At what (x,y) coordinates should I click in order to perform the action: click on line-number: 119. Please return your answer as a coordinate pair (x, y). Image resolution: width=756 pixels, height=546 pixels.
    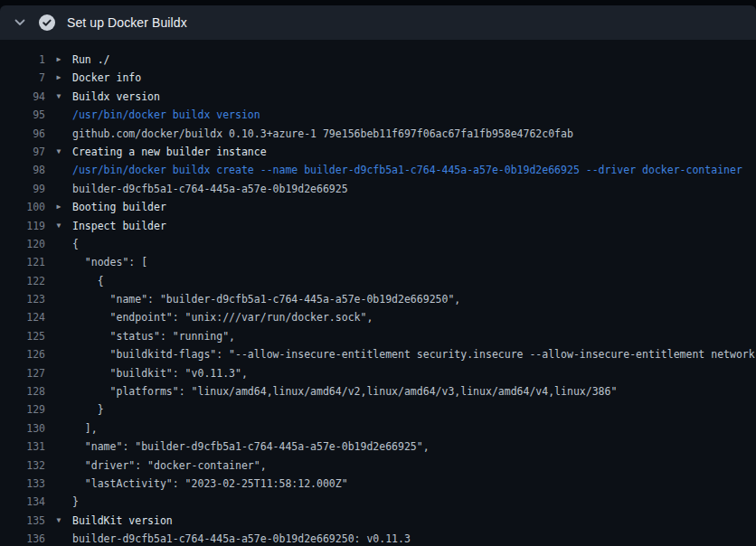
    Looking at the image, I should click on (23, 226).